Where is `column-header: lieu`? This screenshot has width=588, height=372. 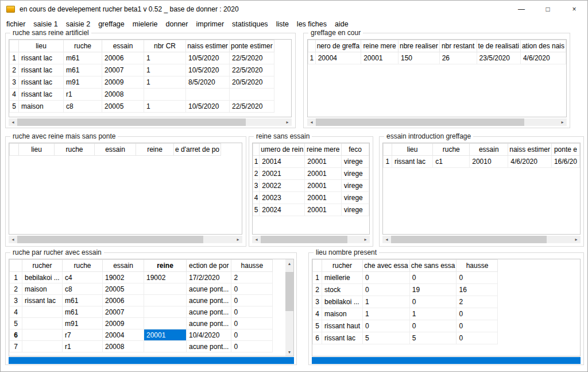 column-header: lieu is located at coordinates (412, 149).